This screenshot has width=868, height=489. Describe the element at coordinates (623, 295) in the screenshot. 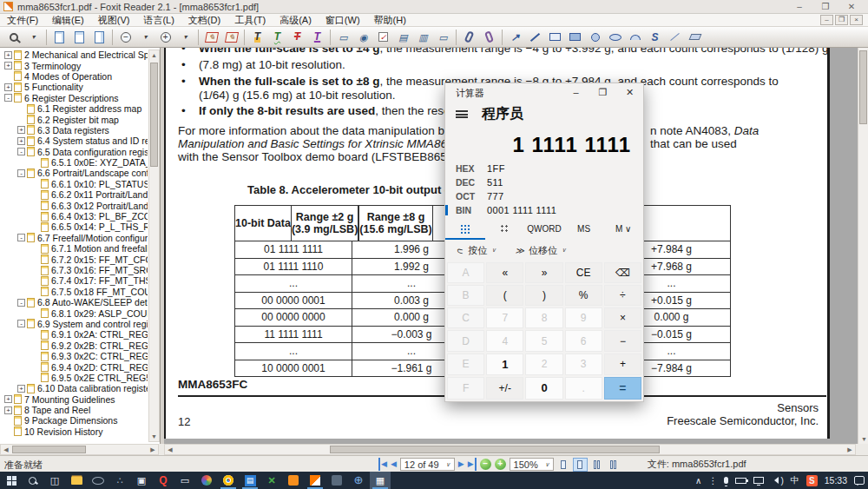

I see `calculator-key: ÷` at that location.